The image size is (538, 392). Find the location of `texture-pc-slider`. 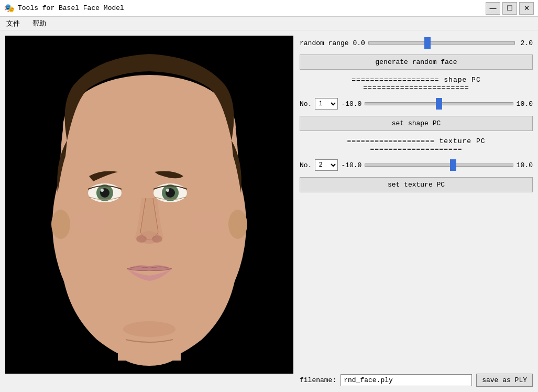

texture-pc-slider is located at coordinates (439, 165).